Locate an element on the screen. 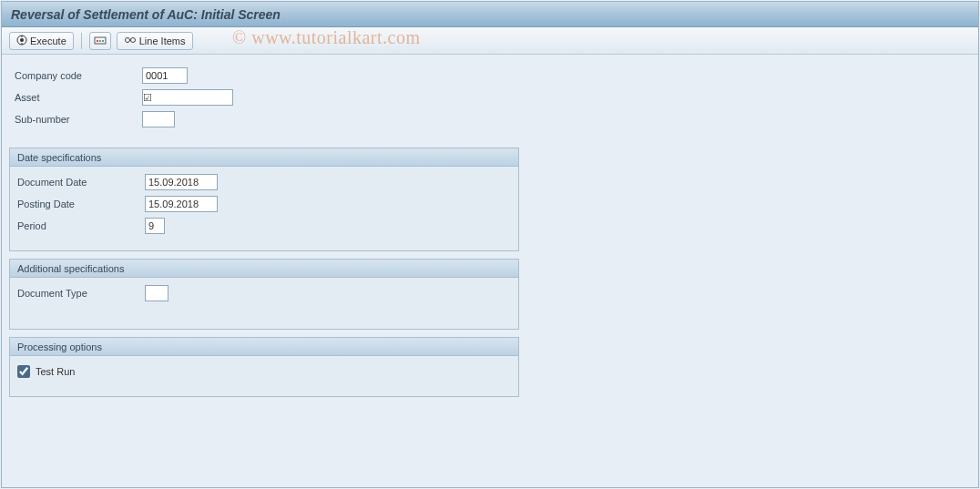 This screenshot has width=980, height=489. company-code-input is located at coordinates (165, 76).